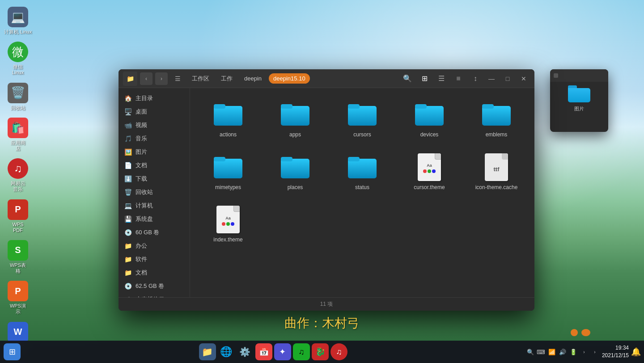 This screenshot has width=644, height=363. I want to click on sidebar-item-computer: 💻 计算机, so click(154, 206).